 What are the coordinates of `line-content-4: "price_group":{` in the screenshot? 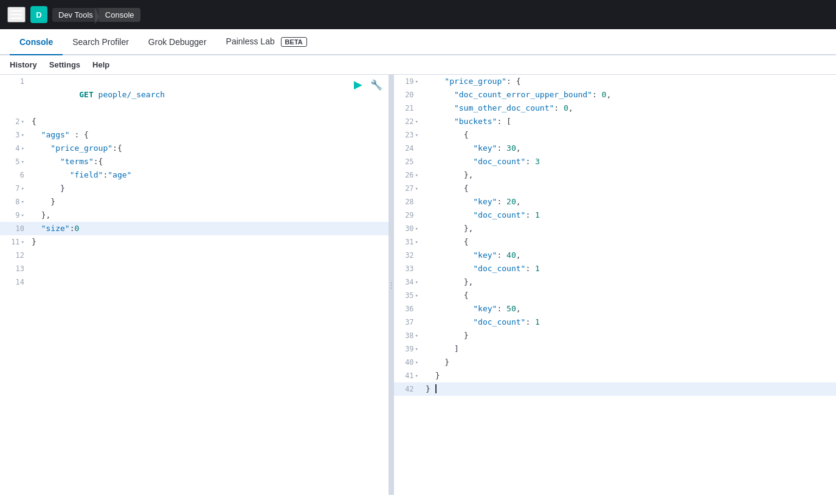 It's located at (209, 148).